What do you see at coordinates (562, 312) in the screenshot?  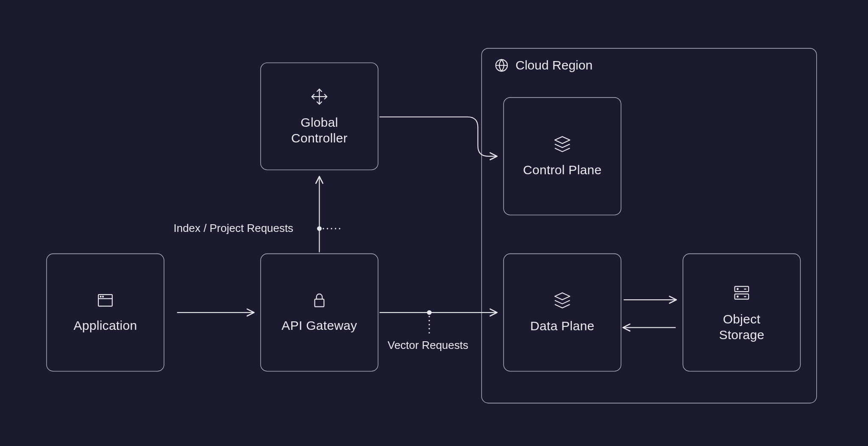 I see `data-plane-node: Data Plane` at bounding box center [562, 312].